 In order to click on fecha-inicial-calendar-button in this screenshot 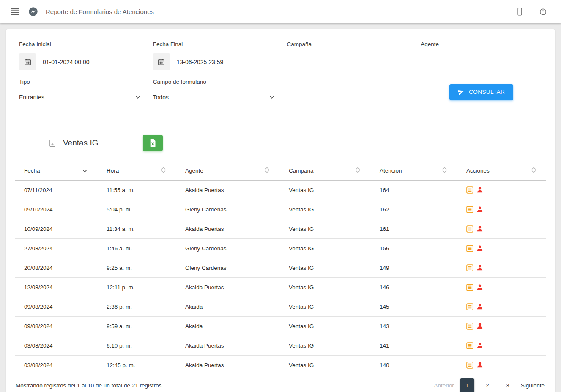, I will do `click(27, 62)`.